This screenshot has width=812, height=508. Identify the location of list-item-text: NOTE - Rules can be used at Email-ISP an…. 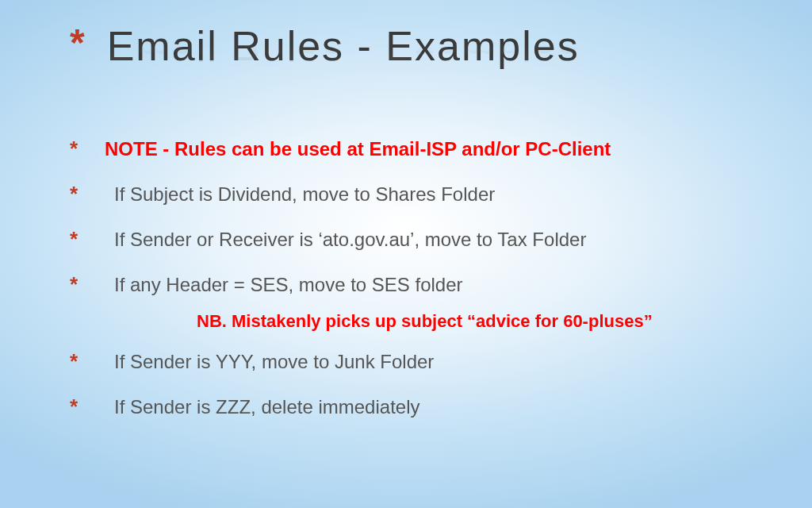
(358, 149).